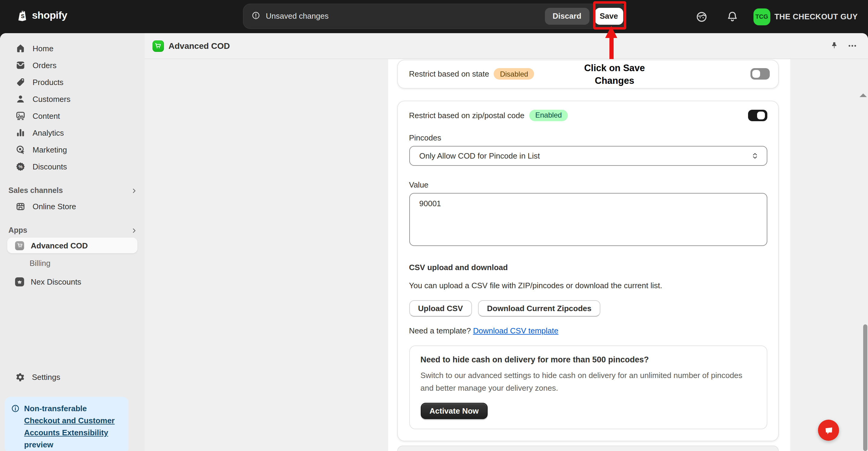 The width and height of the screenshot is (868, 451). What do you see at coordinates (863, 95) in the screenshot?
I see `scroll-up-arrow` at bounding box center [863, 95].